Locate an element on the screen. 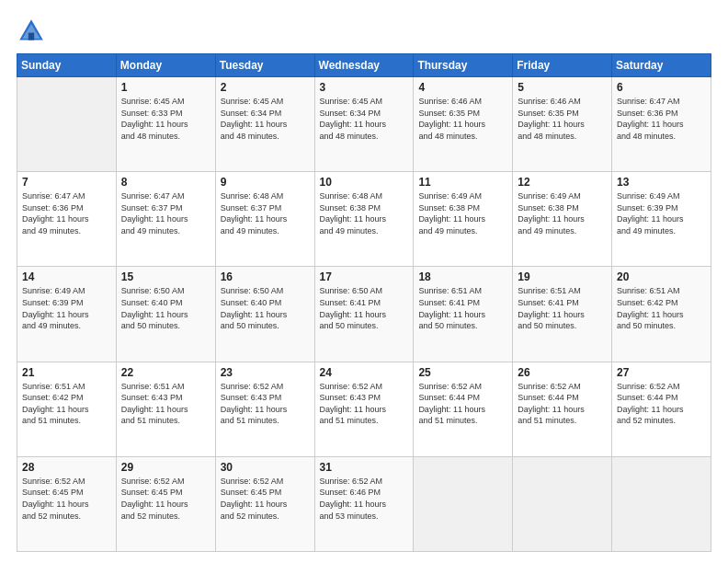 This screenshot has height=563, width=728. day-info: Sunrise: 6:50 AM Sunset: 6:41 PM Dayligh… is located at coordinates (365, 308).